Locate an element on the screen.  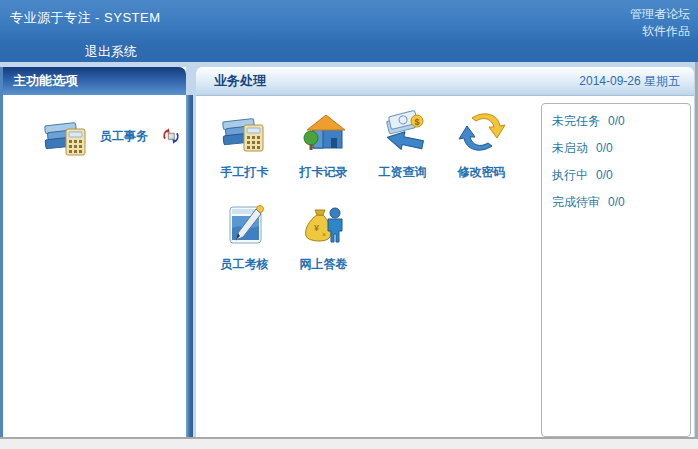
status-item-label: 完成待审 is located at coordinates (576, 202).